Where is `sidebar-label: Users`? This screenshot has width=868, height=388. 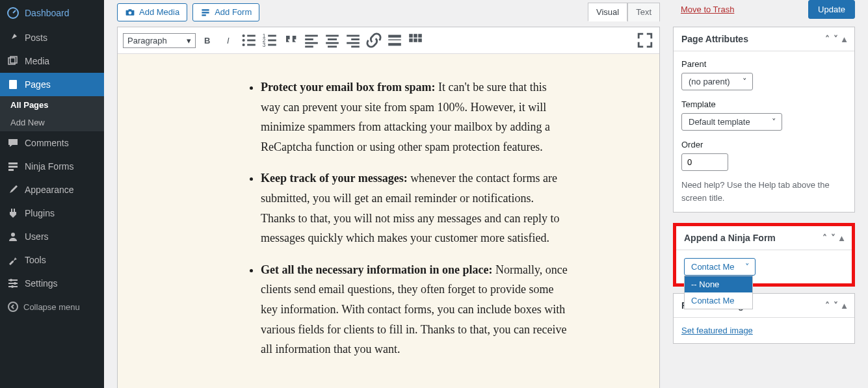
sidebar-label: Users is located at coordinates (36, 237).